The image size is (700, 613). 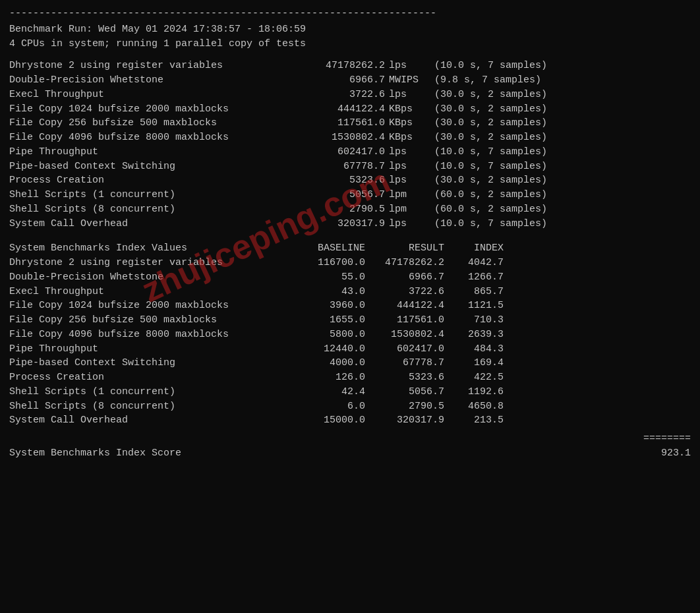 What do you see at coordinates (151, 292) in the screenshot?
I see `idx-row-label: Execl Throughput` at bounding box center [151, 292].